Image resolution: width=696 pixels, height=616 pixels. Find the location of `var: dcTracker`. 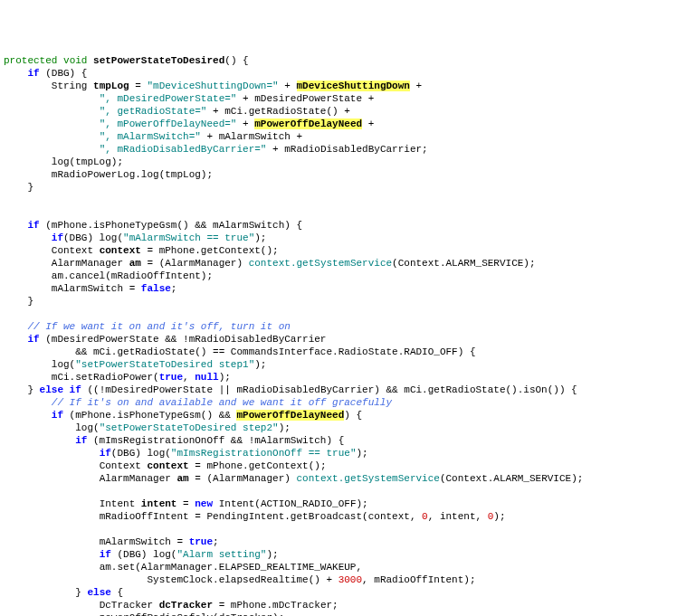

var: dcTracker is located at coordinates (186, 605).